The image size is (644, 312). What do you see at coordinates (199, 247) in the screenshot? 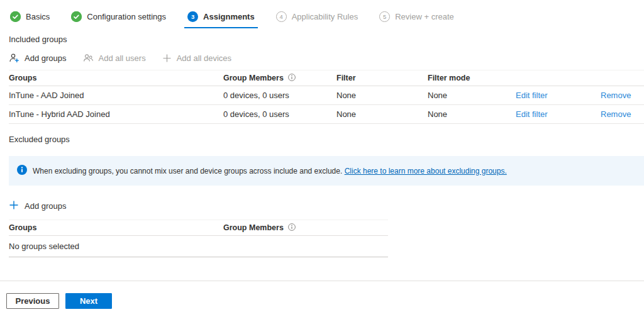
I see `empty-state-row: No groups selected` at bounding box center [199, 247].